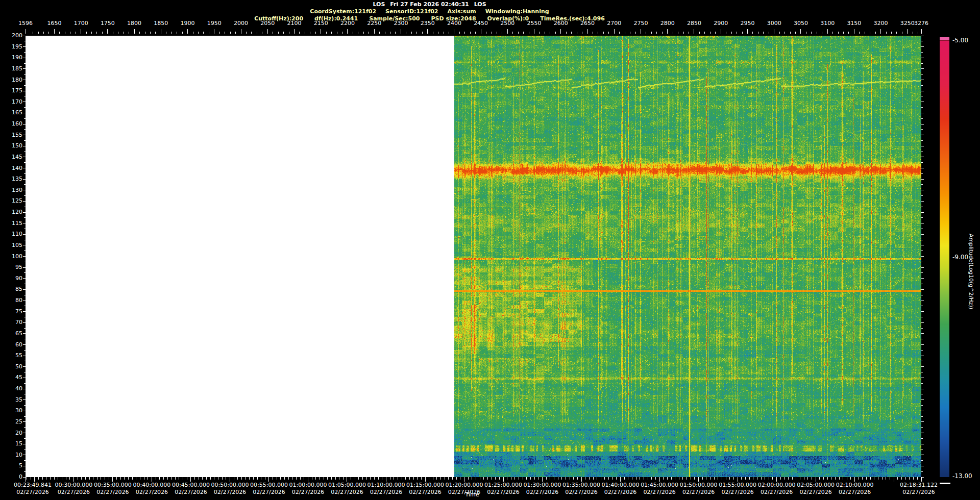 This screenshot has width=980, height=500. I want to click on frequency-tick-label: 165, so click(13, 113).